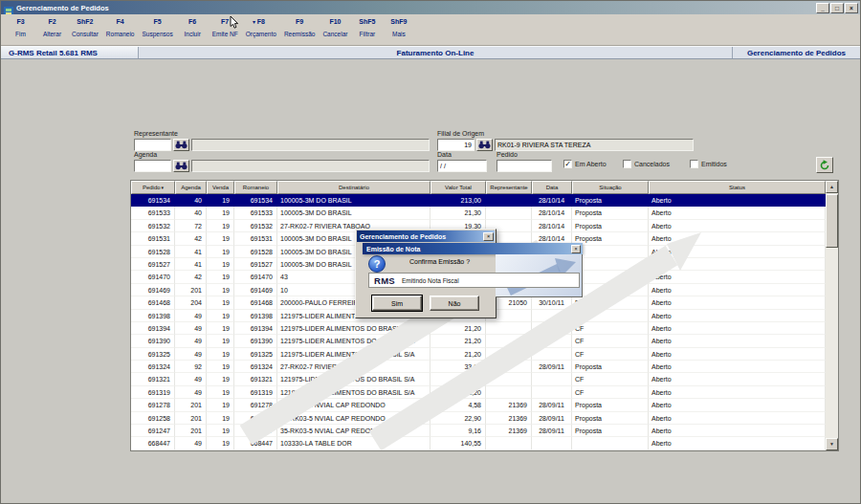  I want to click on toolbar-button-f7: F7Emite NF, so click(226, 28).